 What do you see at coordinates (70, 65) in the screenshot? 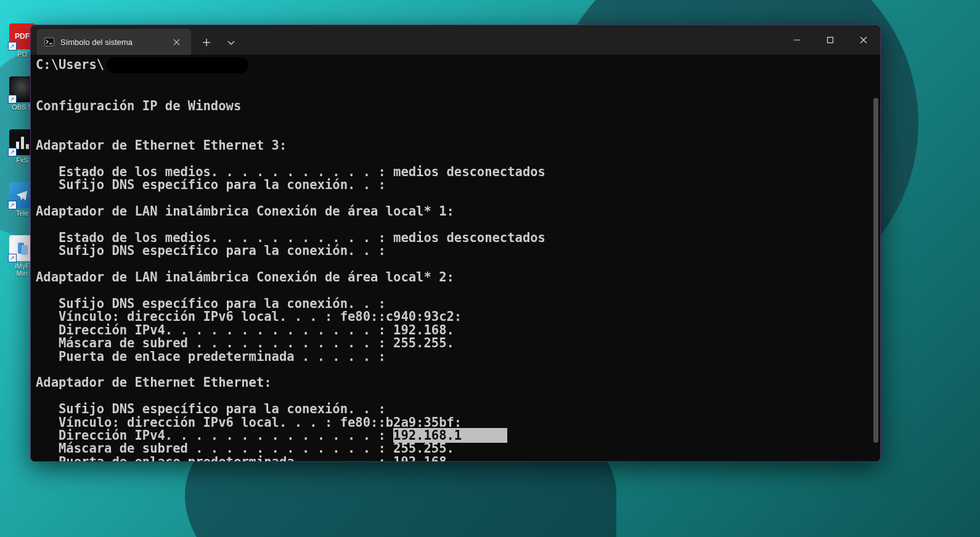
I see `prompt-path: C:\Users\` at bounding box center [70, 65].